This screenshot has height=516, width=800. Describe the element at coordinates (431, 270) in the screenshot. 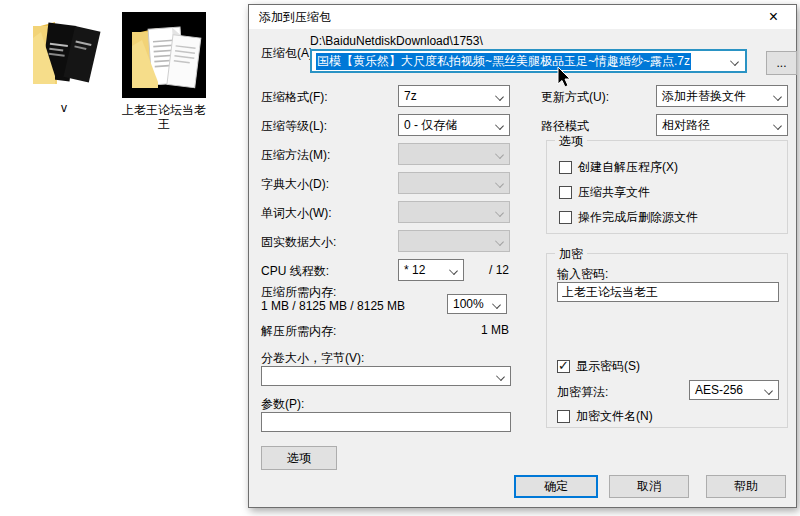

I see `cpu-threads-combobox: * 12` at that location.